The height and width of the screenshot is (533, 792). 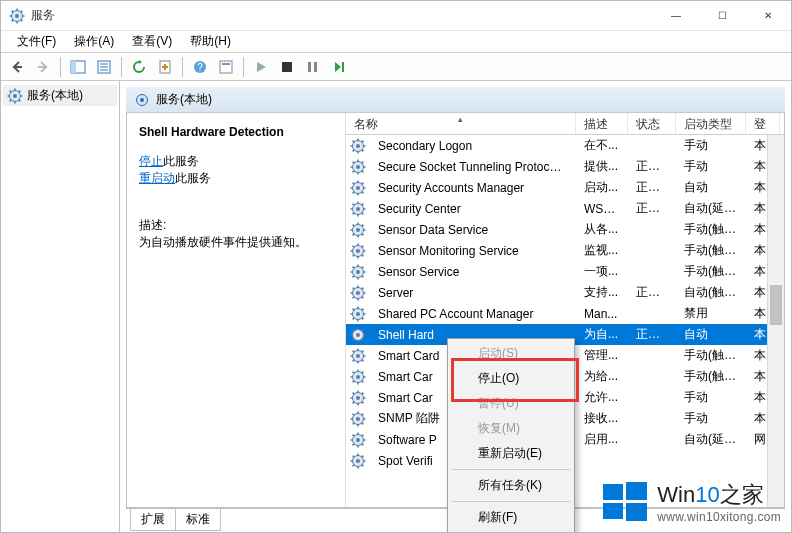 I want to click on col-status: 状态, so click(x=652, y=124).